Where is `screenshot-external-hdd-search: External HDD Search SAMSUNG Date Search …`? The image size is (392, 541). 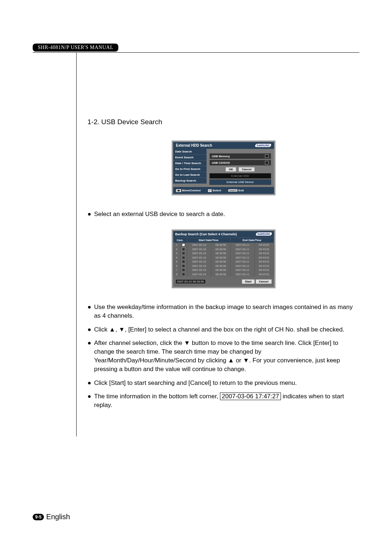
screenshot-external-hdd-search: External HDD Search SAMSUNG Date Search … is located at coordinates (224, 168).